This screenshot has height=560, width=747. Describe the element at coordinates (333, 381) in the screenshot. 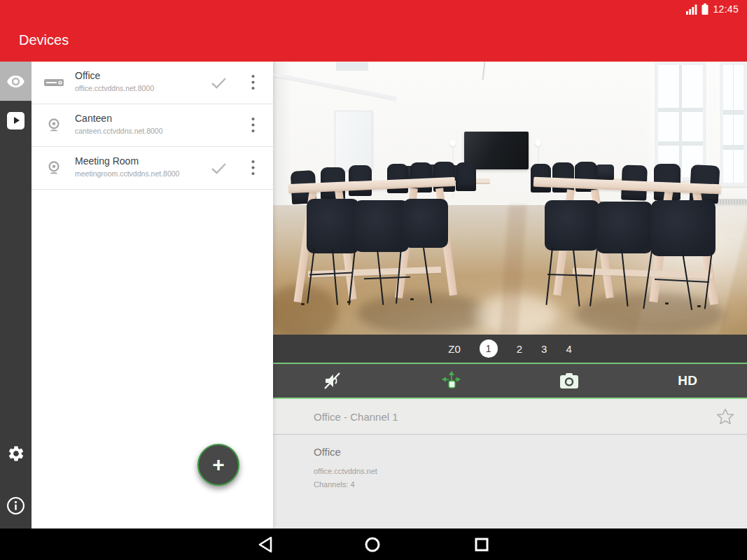

I see `muted-speaker-icon` at that location.